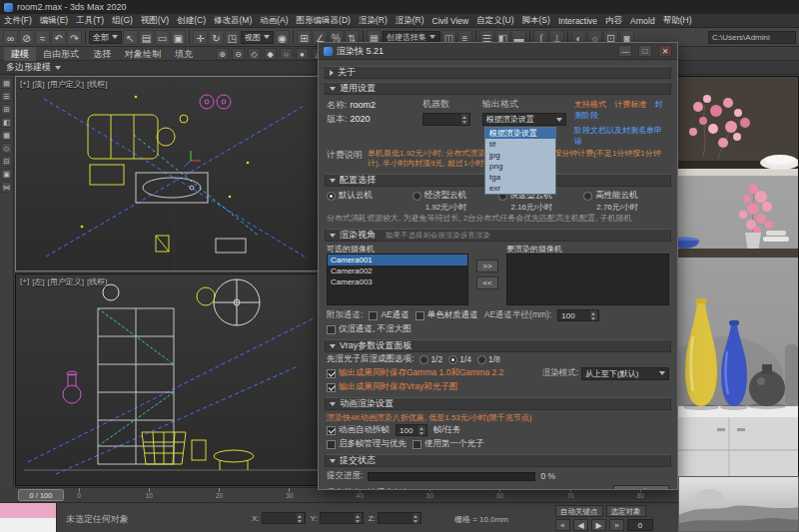 Image resolution: width=799 pixels, height=532 pixels. Describe the element at coordinates (630, 104) in the screenshot. I see `link-billing-standard: 计费标准` at that location.